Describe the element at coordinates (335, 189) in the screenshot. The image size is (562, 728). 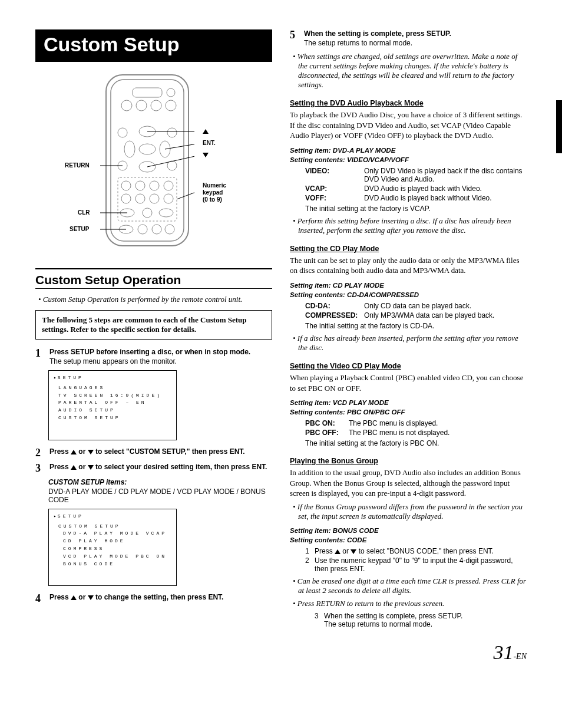
I see `term: VCAP:` at that location.